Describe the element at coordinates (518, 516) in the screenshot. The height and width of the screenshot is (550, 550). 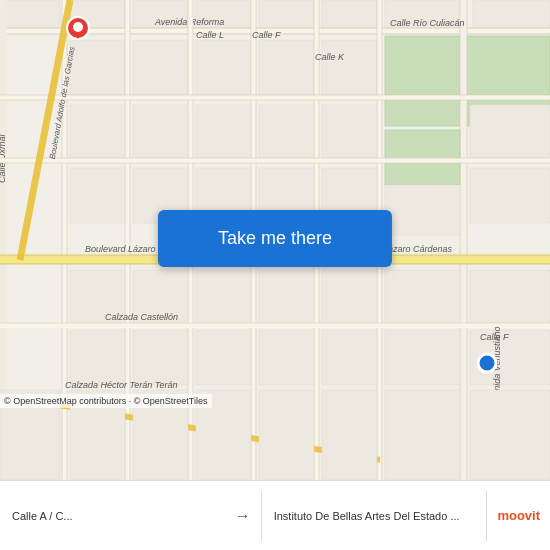
I see `moovit-logo: moovit` at that location.